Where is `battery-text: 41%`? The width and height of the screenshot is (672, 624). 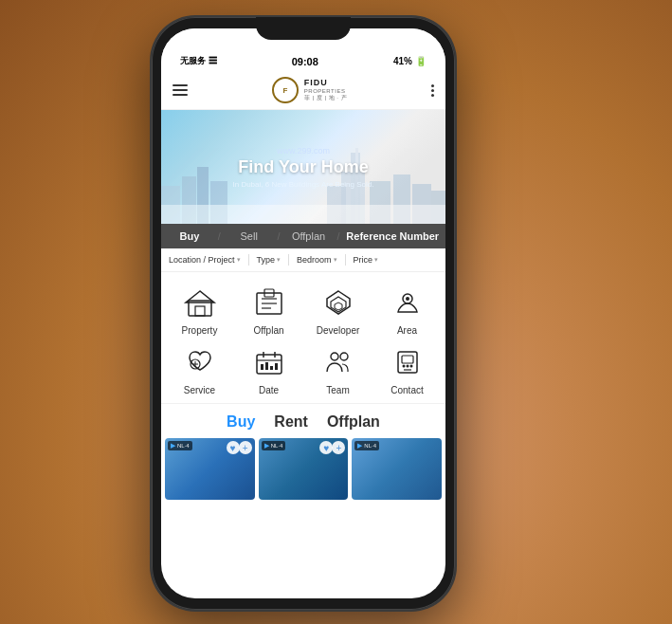 battery-text: 41% is located at coordinates (403, 61).